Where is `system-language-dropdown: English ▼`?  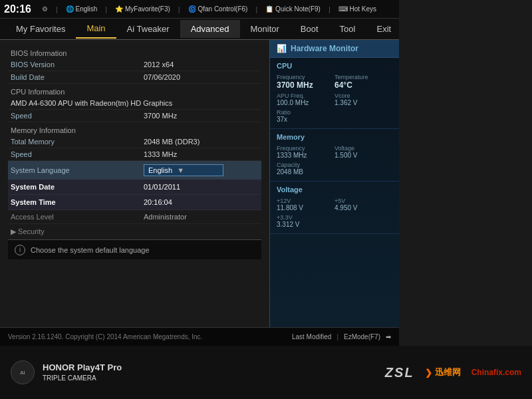
system-language-dropdown: English ▼ is located at coordinates (184, 170).